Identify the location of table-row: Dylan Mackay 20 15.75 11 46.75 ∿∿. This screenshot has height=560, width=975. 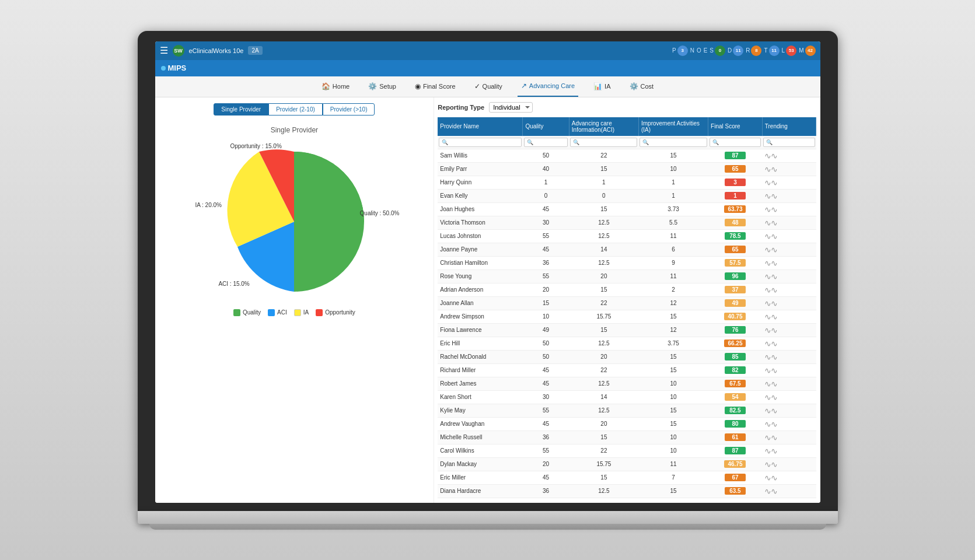
(627, 464).